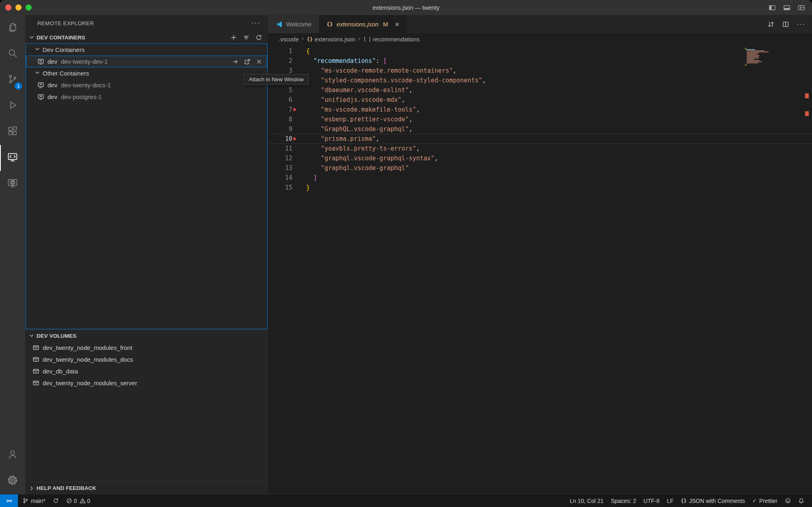 The height and width of the screenshot is (507, 812). What do you see at coordinates (60, 371) in the screenshot?
I see `volume-name: dev_db_data` at bounding box center [60, 371].